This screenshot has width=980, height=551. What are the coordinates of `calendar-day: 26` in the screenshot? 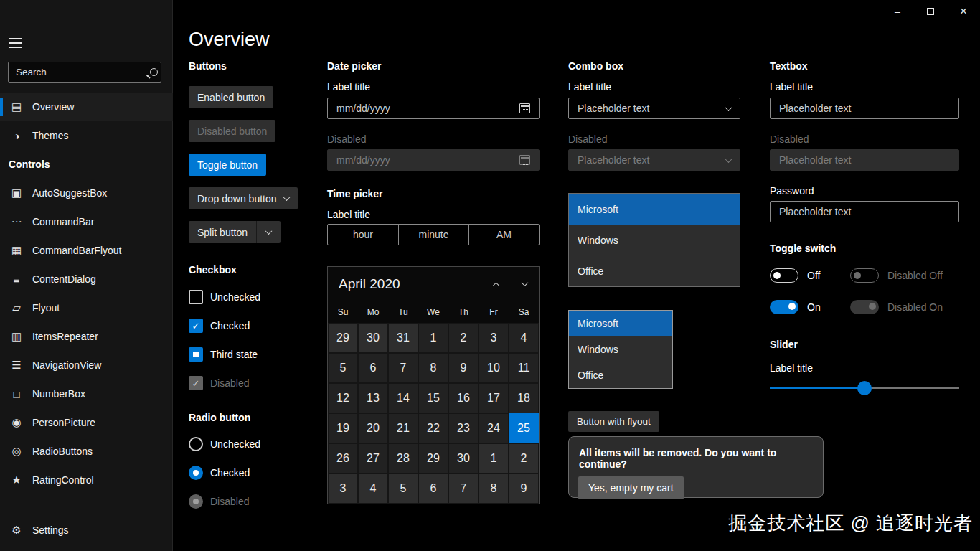 It's located at (343, 458).